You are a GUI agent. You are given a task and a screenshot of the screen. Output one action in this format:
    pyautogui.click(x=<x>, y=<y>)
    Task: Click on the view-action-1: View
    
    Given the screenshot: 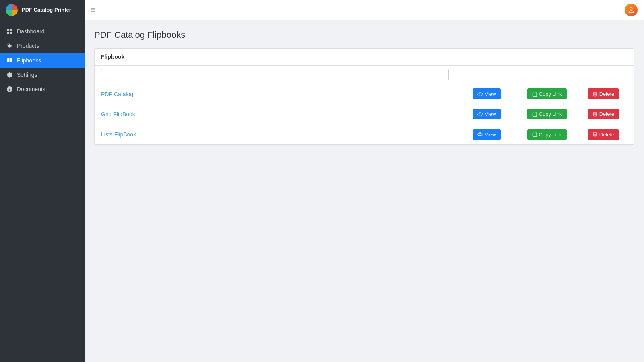 What is the action you would take?
    pyautogui.click(x=487, y=94)
    